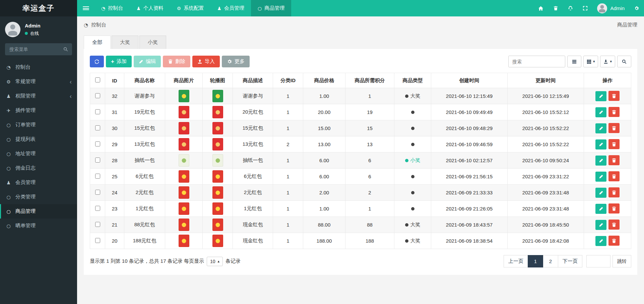  I want to click on sidebar-item-order: ○订单管理, so click(39, 125).